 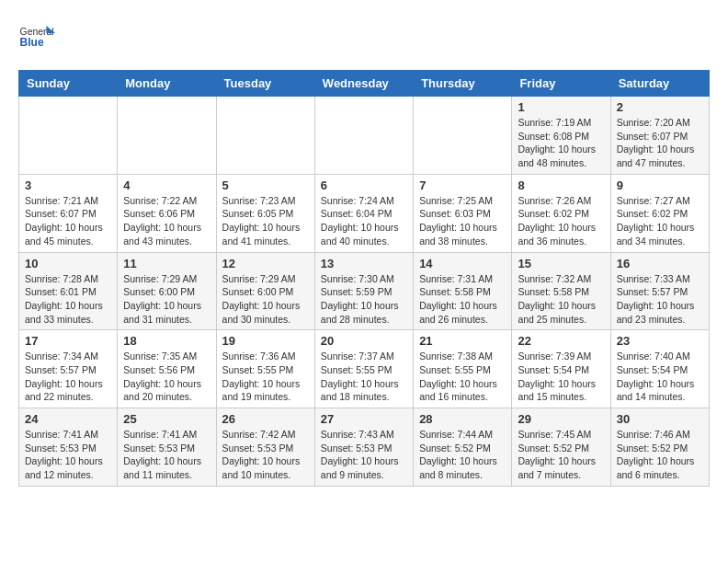 What do you see at coordinates (167, 370) in the screenshot?
I see `day-cell-18: 18Sunrise: 7:35 AMSunset: 5:56 PMDayligh…` at bounding box center [167, 370].